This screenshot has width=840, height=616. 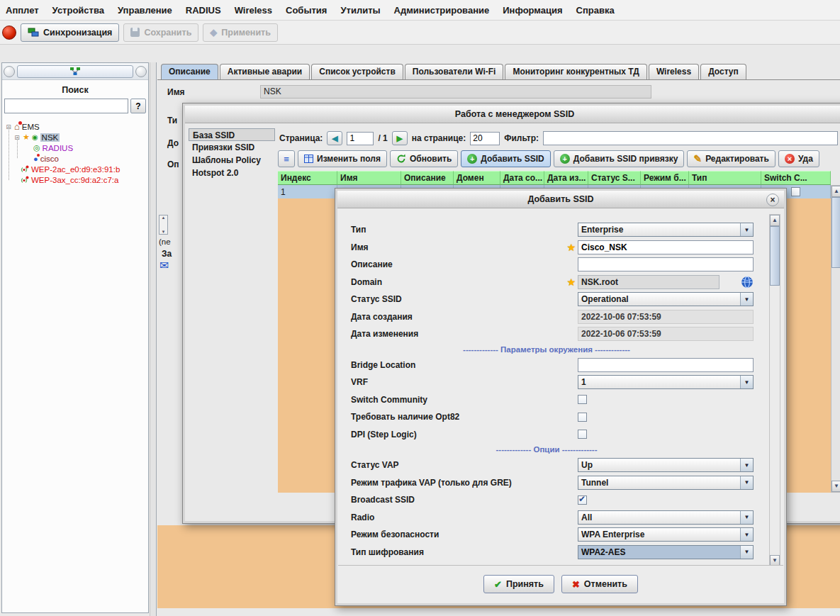 I want to click on partial-scrollbar: ▲▼, so click(x=163, y=225).